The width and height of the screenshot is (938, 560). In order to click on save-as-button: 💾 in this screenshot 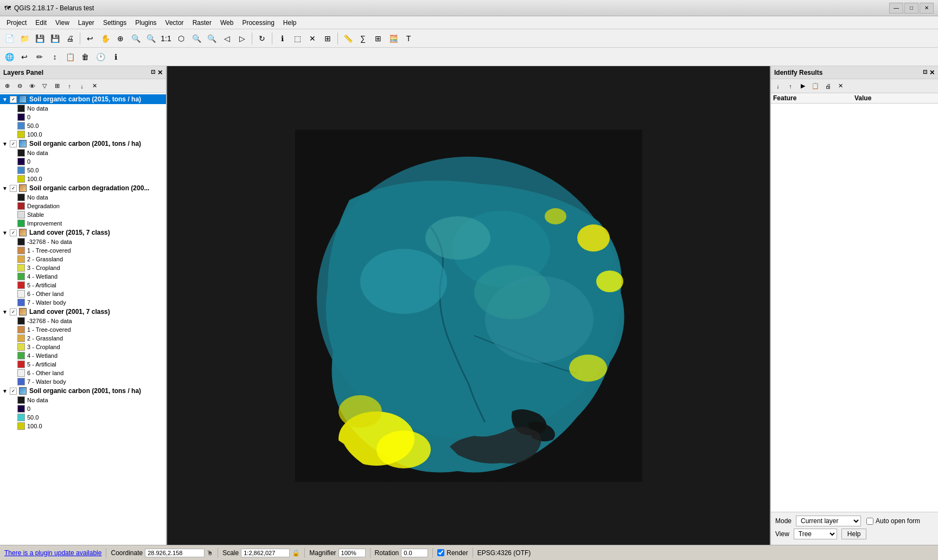, I will do `click(55, 38)`.